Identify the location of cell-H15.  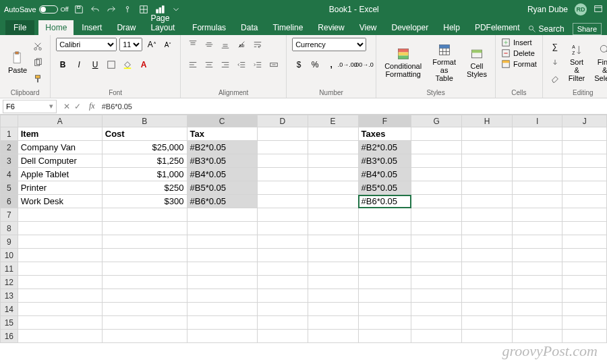
(487, 323).